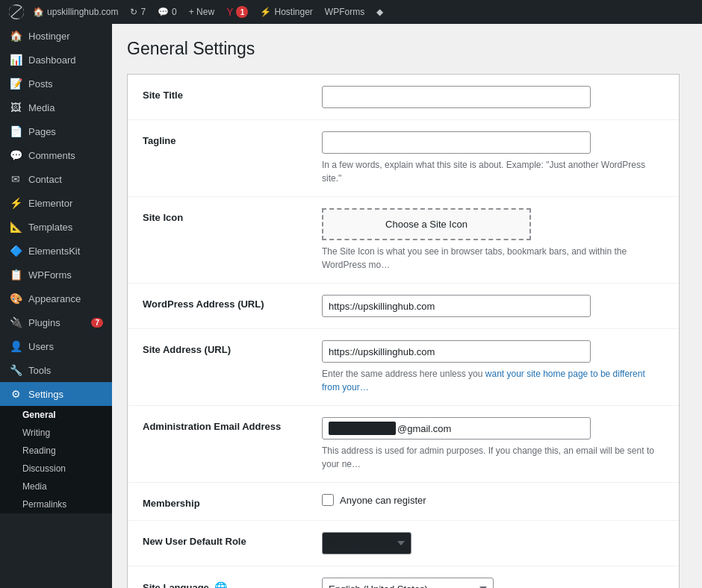 Image resolution: width=702 pixels, height=588 pixels. Describe the element at coordinates (345, 12) in the screenshot. I see `admin-bar-wpforms: WPForms` at that location.